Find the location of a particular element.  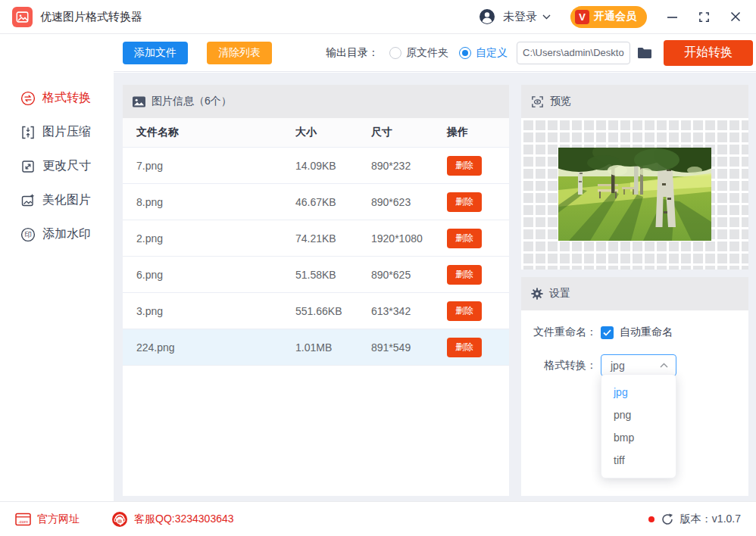

cell-file-name: 8.png is located at coordinates (216, 202).